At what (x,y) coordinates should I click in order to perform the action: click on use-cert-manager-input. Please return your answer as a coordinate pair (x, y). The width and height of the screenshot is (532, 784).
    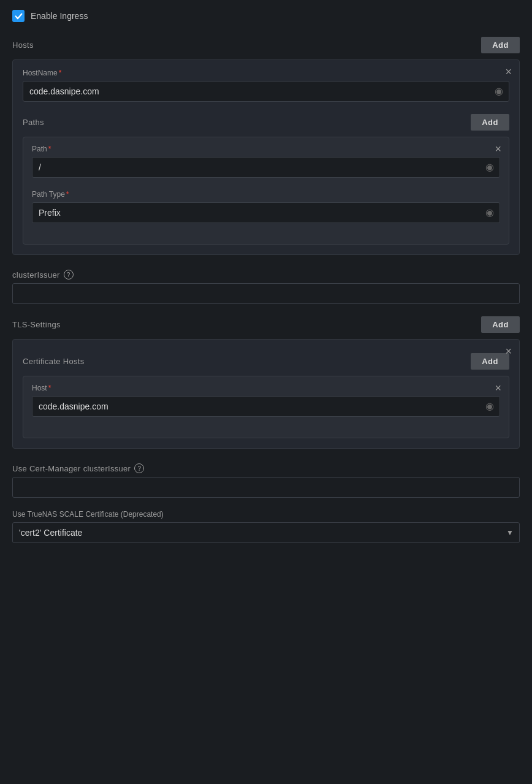
    Looking at the image, I should click on (266, 487).